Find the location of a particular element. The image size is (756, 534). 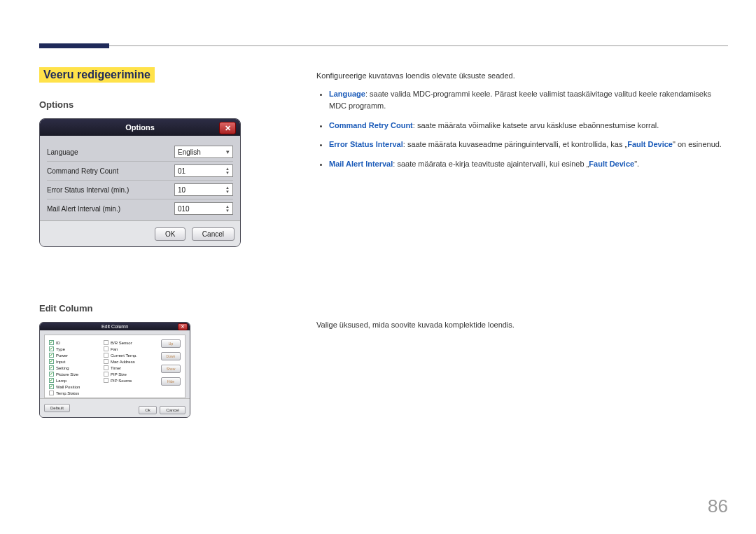

checkbox-label: Power is located at coordinates (62, 356).